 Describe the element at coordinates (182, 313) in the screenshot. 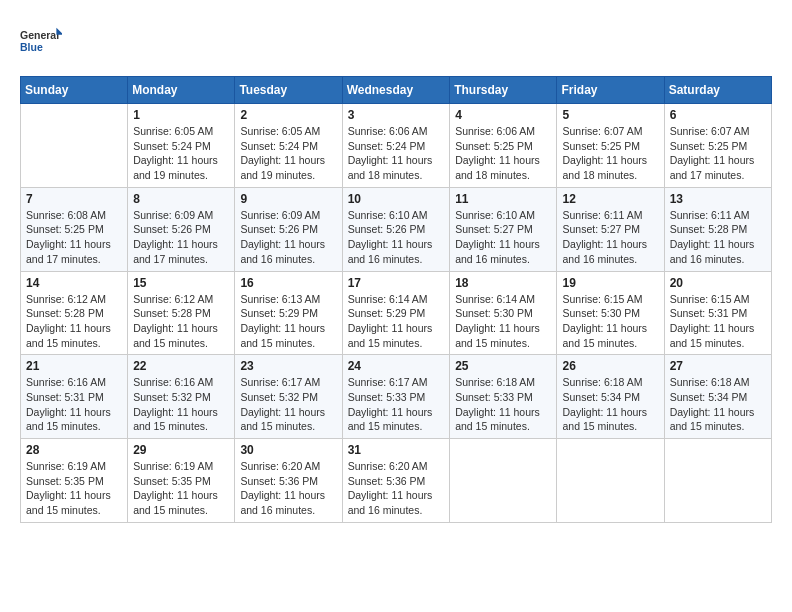

I see `calendar-cell: 15Sunrise: 6:12 AMSunset: 5:28 PMDayligh…` at that location.